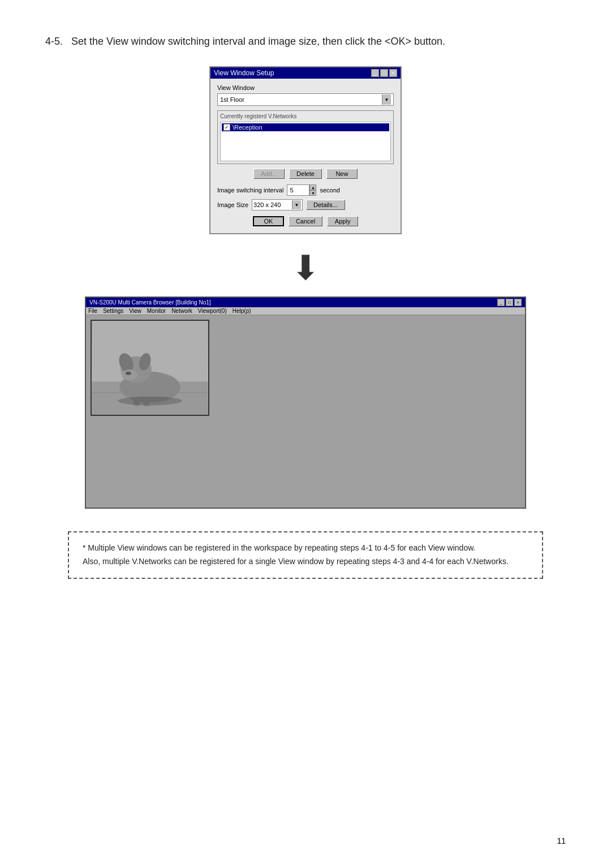 The width and height of the screenshot is (611, 868). Describe the element at coordinates (306, 100) in the screenshot. I see `view-window-select: 1st Floor ▼` at that location.